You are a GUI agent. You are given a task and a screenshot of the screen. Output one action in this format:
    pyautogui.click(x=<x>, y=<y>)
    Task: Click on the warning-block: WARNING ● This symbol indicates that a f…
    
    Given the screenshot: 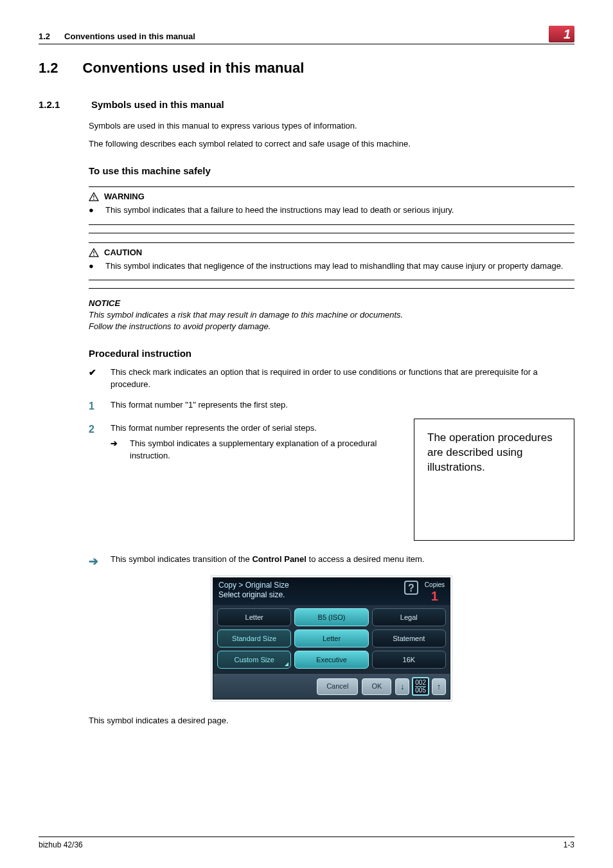 What is the action you would take?
    pyautogui.click(x=332, y=206)
    